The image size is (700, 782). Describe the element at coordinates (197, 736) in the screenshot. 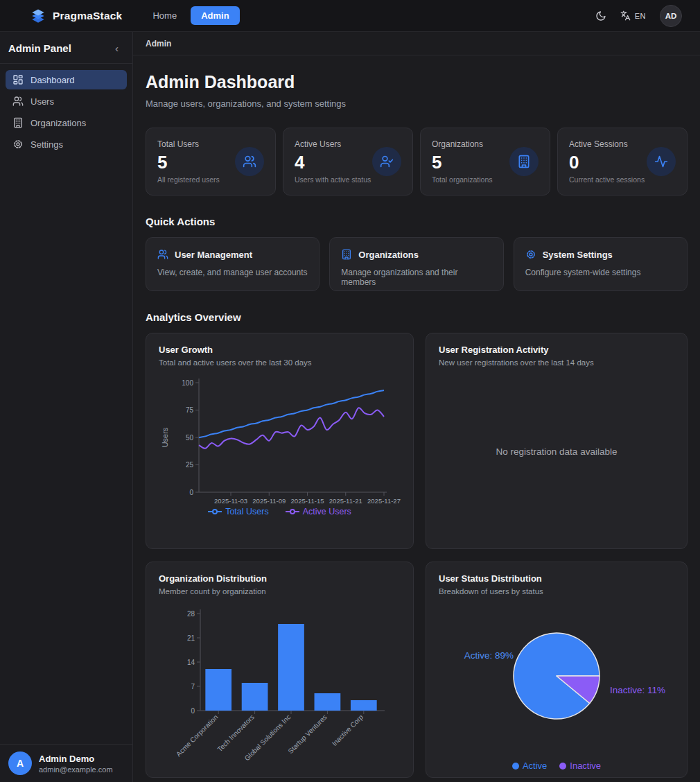

I see `svg-text: Acme Corporation` at that location.